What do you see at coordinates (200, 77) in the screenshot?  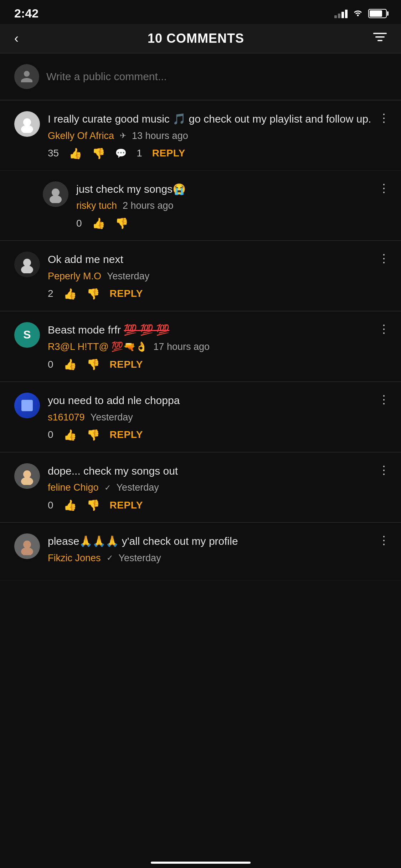 I see `comment-input-row: Write a public comment...` at bounding box center [200, 77].